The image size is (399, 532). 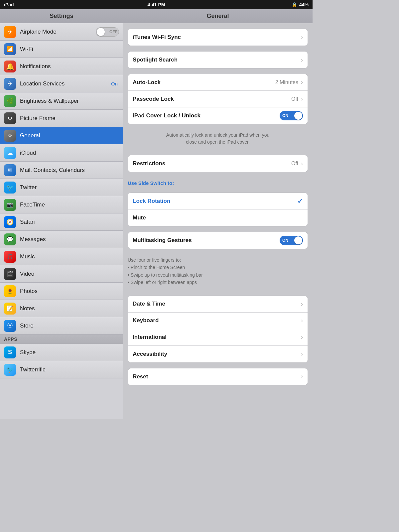 I want to click on sidebar-item-icloud: ☁ iCloud, so click(x=62, y=153).